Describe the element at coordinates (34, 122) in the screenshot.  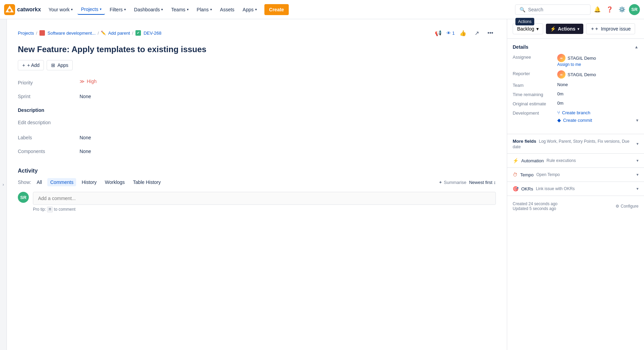
I see `description-edit-link: Edit description` at that location.